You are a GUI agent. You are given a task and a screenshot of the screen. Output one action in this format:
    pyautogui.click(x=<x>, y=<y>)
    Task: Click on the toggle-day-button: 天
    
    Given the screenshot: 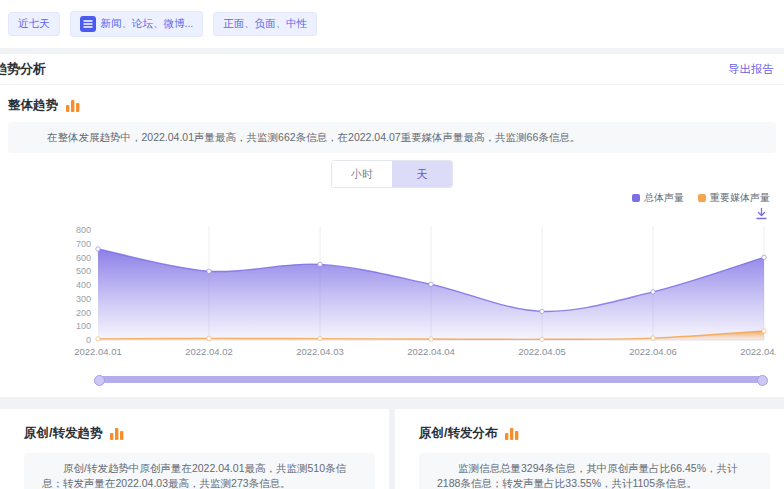 What is the action you would take?
    pyautogui.click(x=422, y=174)
    